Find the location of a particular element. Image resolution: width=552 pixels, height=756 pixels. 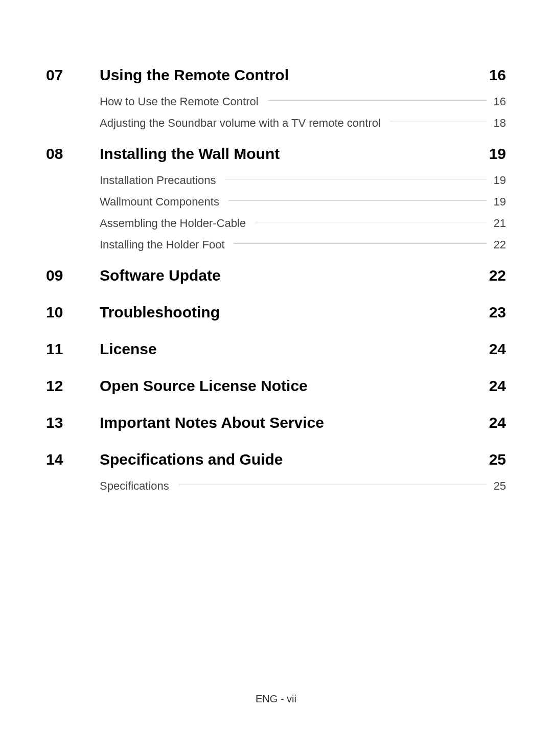

sub-title: Wallmount Components is located at coordinates (162, 202).